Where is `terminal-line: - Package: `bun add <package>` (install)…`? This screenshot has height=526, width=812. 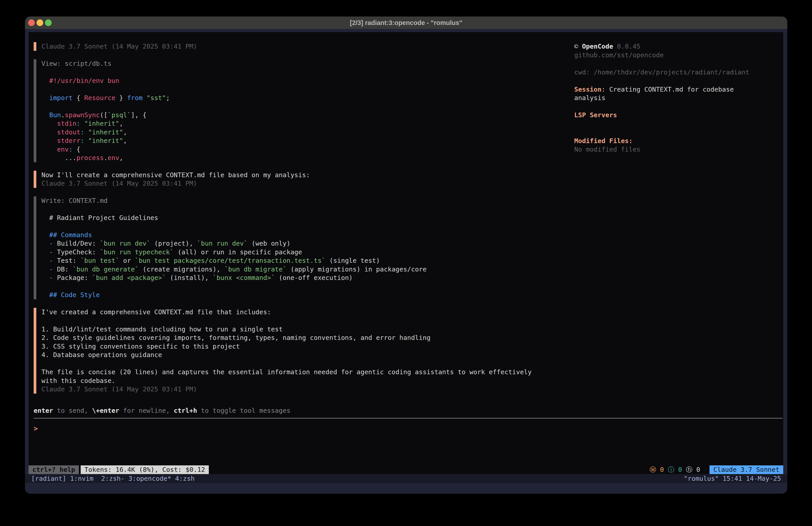
terminal-line: - Package: `bun add <package>` (install)… is located at coordinates (305, 278).